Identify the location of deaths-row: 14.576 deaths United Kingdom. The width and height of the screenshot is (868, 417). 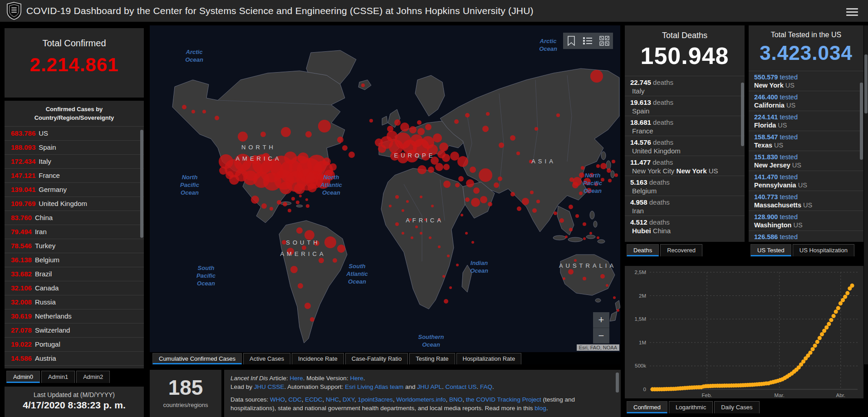
(685, 146).